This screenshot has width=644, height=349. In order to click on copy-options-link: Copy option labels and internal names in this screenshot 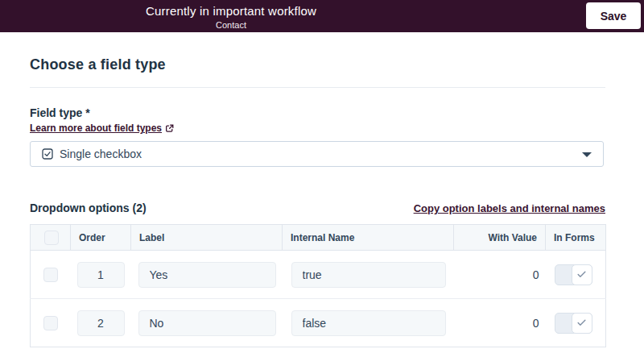, I will do `click(510, 208)`.